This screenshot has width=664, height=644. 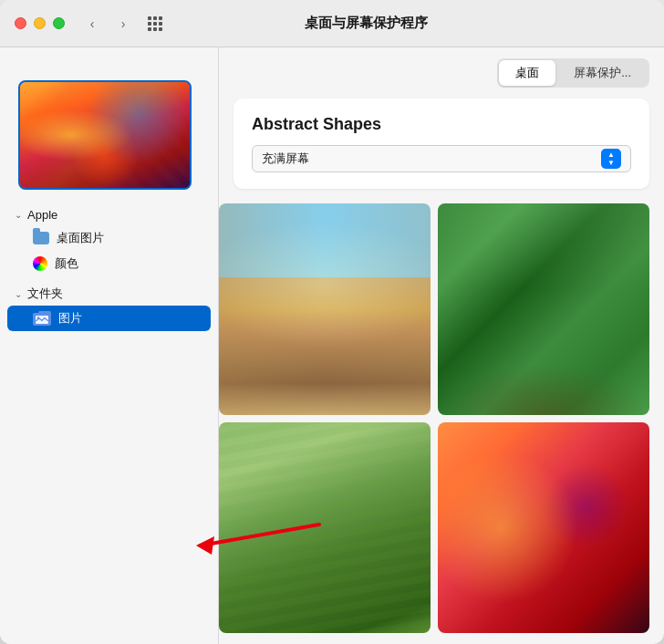 I want to click on content-card: Abstract Shapes 充满屏幕 ▲ ▼, so click(x=441, y=144).